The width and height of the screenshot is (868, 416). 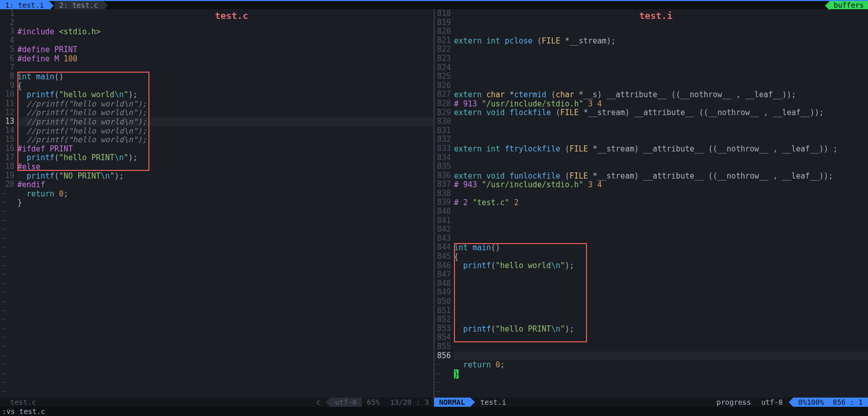 I want to click on line-number: 17, so click(x=7, y=158).